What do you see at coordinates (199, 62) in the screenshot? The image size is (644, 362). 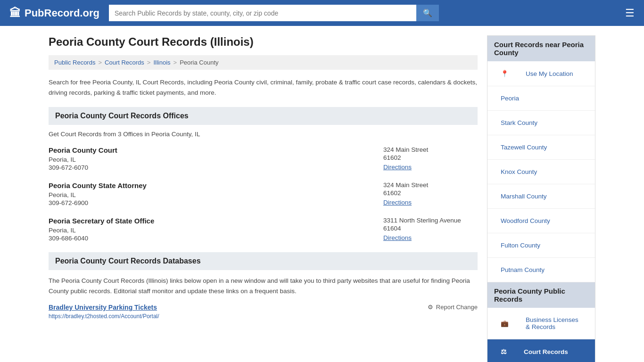 I see `breadcrumb-peoria-county: Peoria County` at bounding box center [199, 62].